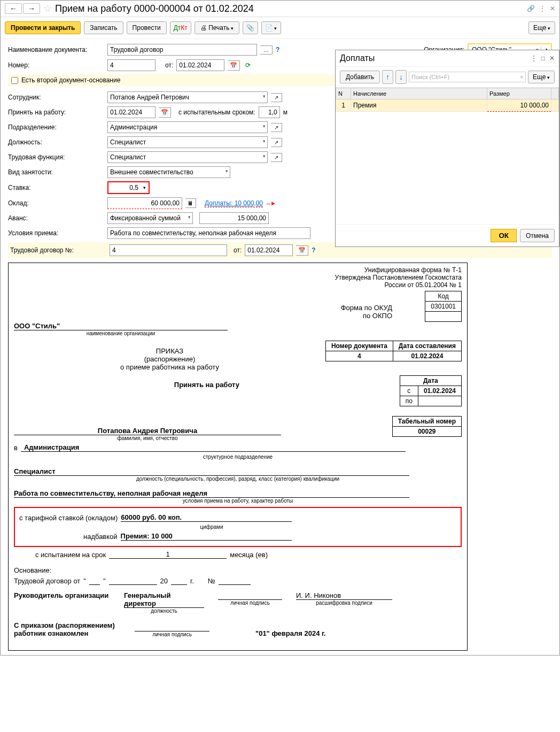  Describe the element at coordinates (444, 296) in the screenshot. I see `code-header: Код` at that location.